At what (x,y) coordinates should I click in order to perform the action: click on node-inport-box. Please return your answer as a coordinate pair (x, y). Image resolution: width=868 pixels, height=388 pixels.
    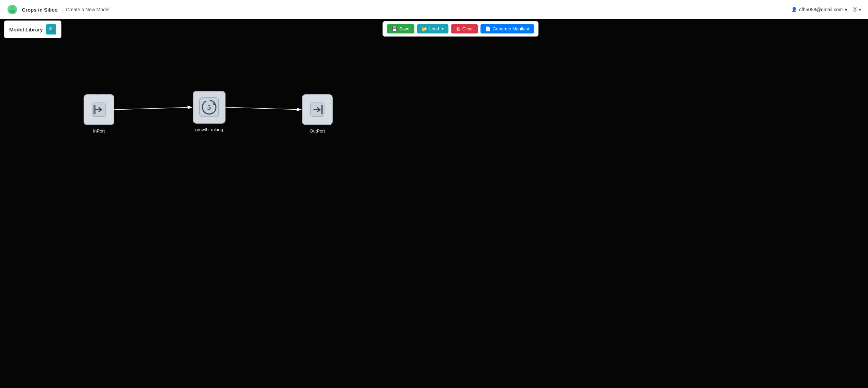
    Looking at the image, I should click on (99, 110).